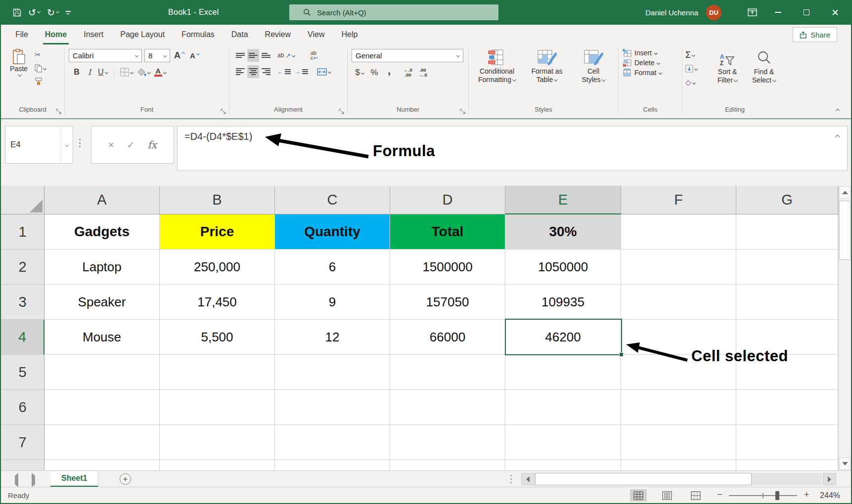 The image size is (852, 504). I want to click on cell-A7, so click(102, 443).